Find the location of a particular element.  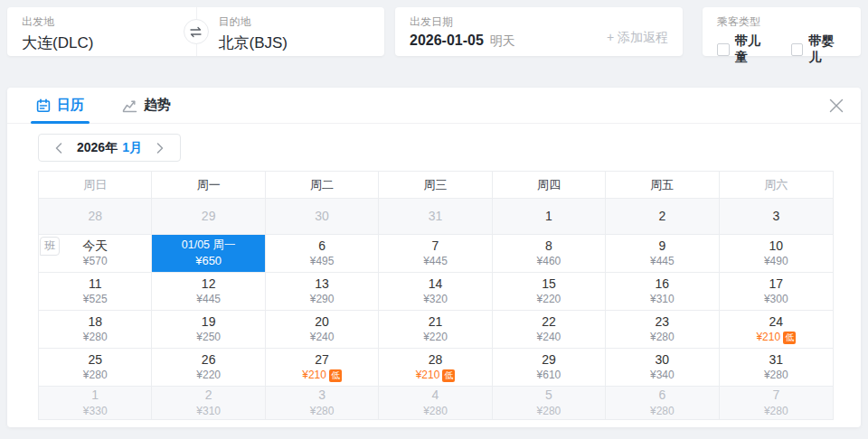

calendar-cell: 13¥290 is located at coordinates (322, 292).